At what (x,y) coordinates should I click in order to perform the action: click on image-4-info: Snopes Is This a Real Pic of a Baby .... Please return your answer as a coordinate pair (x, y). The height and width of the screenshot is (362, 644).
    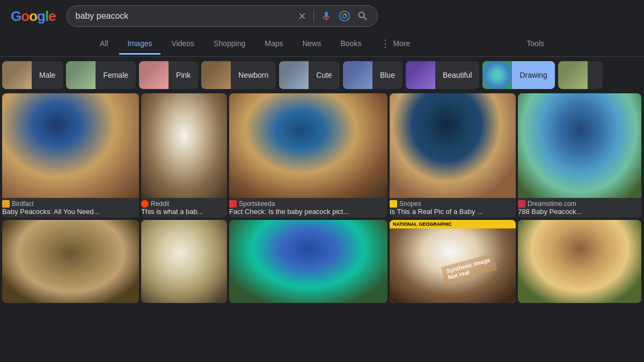
    Looking at the image, I should click on (453, 208).